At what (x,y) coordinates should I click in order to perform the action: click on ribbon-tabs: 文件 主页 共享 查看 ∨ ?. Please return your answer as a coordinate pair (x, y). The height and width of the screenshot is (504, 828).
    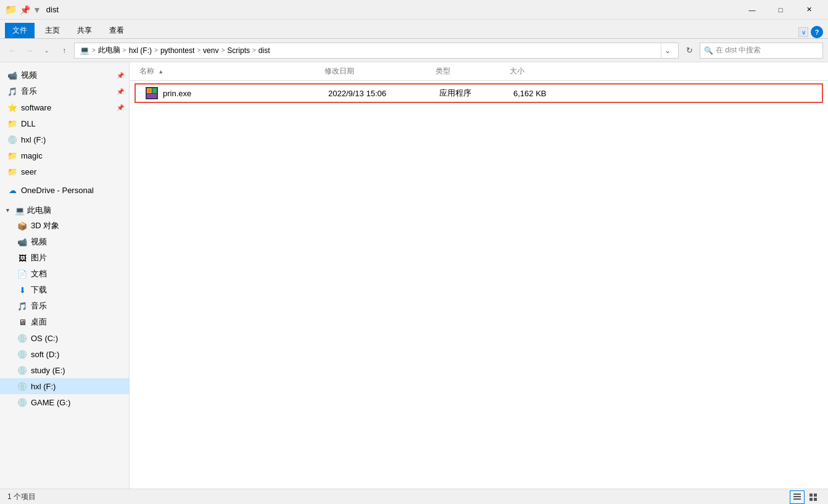
    Looking at the image, I should click on (414, 29).